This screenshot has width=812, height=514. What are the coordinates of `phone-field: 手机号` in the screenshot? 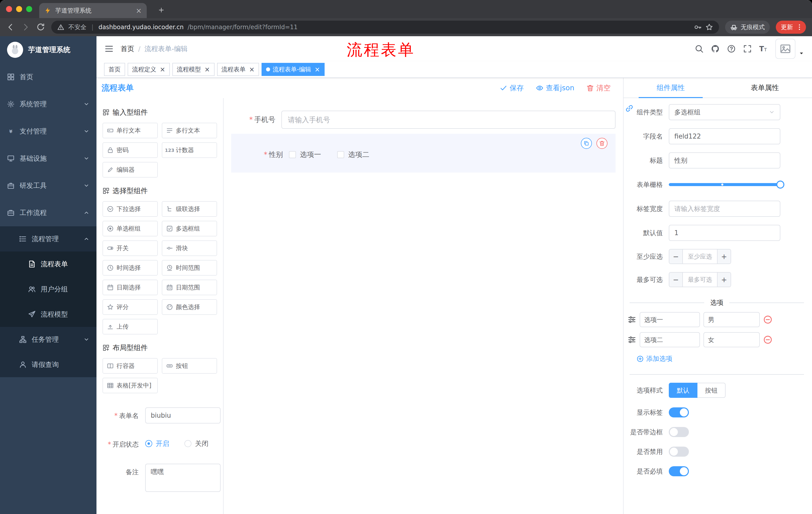 It's located at (423, 119).